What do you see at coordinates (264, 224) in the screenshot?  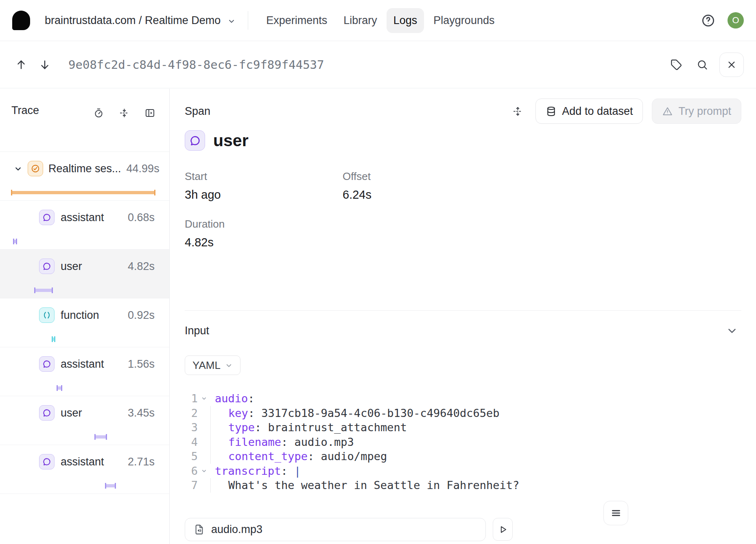 I see `meta-duration-label: Duration` at bounding box center [264, 224].